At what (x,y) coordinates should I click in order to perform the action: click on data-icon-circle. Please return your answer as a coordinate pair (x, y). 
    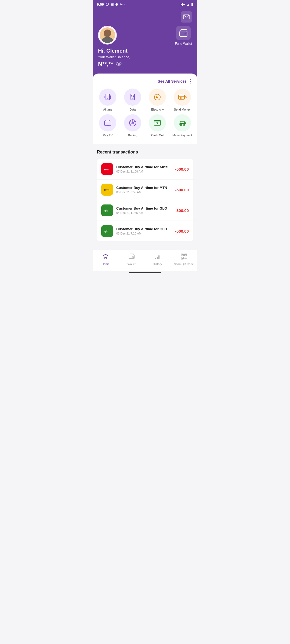
    Looking at the image, I should click on (133, 97).